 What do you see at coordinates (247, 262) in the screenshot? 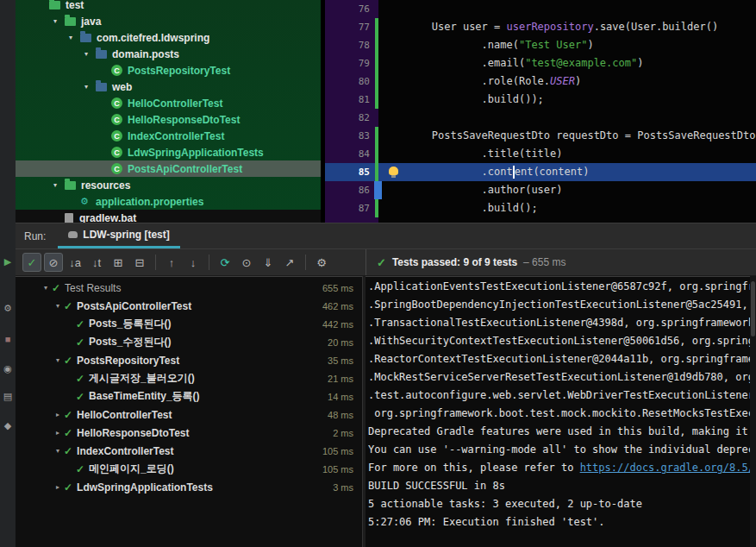
I see `test-history-icon: ⊙` at bounding box center [247, 262].